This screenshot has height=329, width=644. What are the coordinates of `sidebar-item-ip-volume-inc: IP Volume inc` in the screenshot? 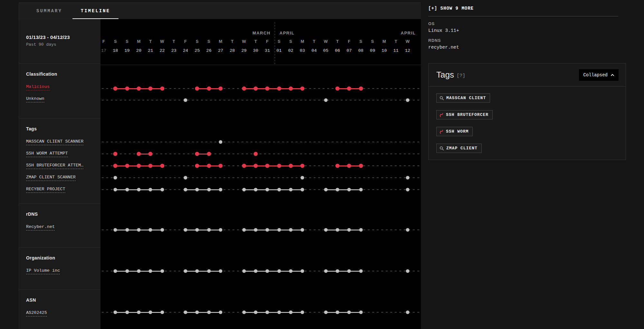 It's located at (43, 271).